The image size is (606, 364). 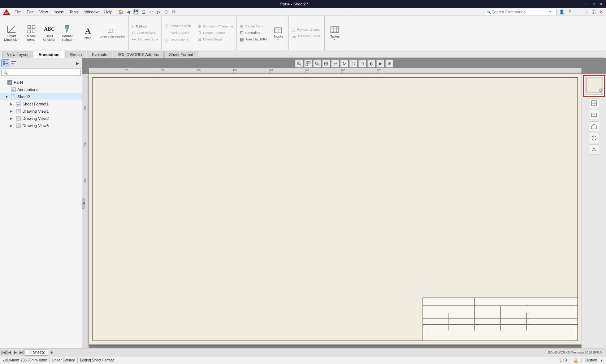 What do you see at coordinates (30, 12) in the screenshot?
I see `menu-edit: Edit` at bounding box center [30, 12].